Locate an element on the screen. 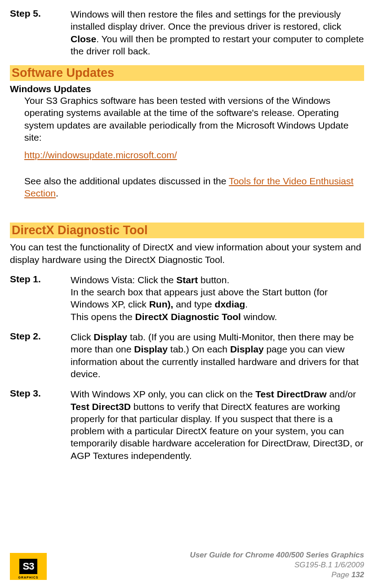 The width and height of the screenshot is (374, 588). directx-step3-row: Step 3. With Windows XP only, you can cl… is located at coordinates (187, 425).